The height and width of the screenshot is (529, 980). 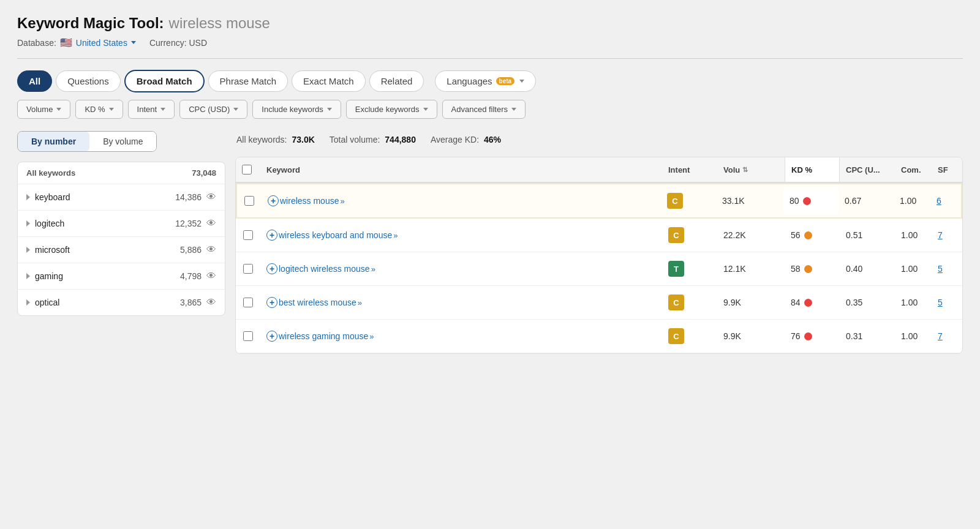 What do you see at coordinates (53, 197) in the screenshot?
I see `sidebar-keyword-name: keyboard` at bounding box center [53, 197].